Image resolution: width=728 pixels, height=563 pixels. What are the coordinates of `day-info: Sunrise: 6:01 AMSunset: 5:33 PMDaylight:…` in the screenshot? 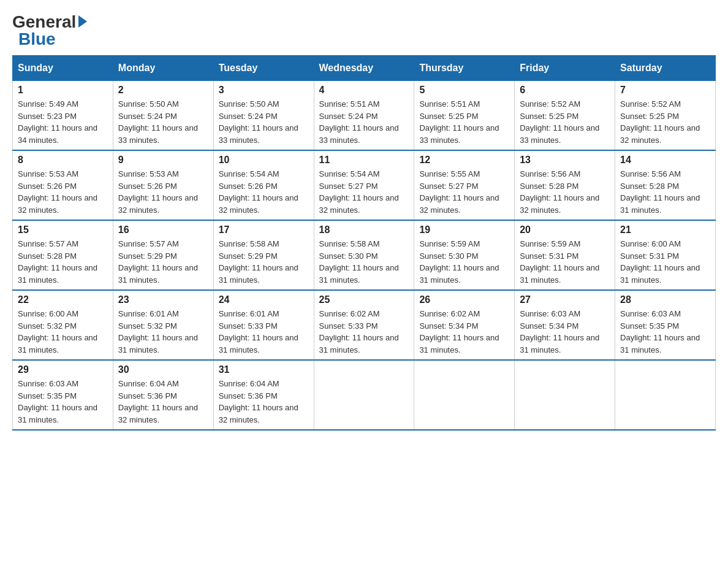 It's located at (264, 332).